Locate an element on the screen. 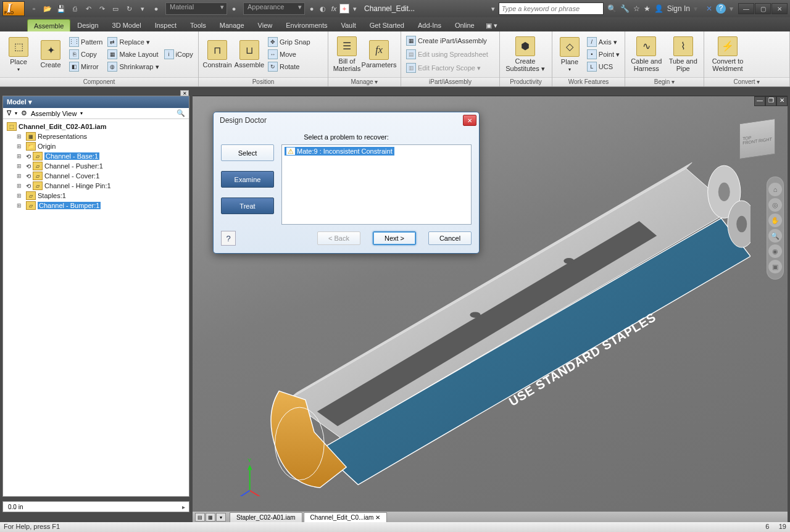 This screenshot has width=790, height=532. tab-addins: Add-Ins is located at coordinates (430, 25).